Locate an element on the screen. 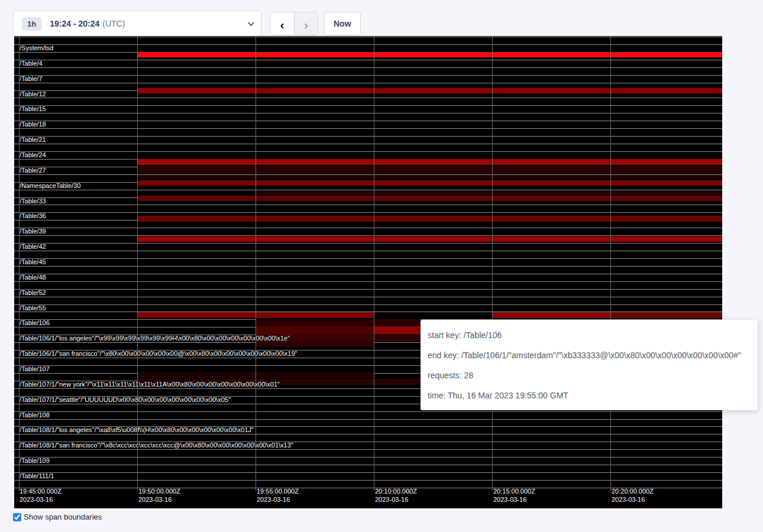  tooltip-time: time: Thu, 16 Mar 2023 19:55:00 GMT is located at coordinates (589, 395).